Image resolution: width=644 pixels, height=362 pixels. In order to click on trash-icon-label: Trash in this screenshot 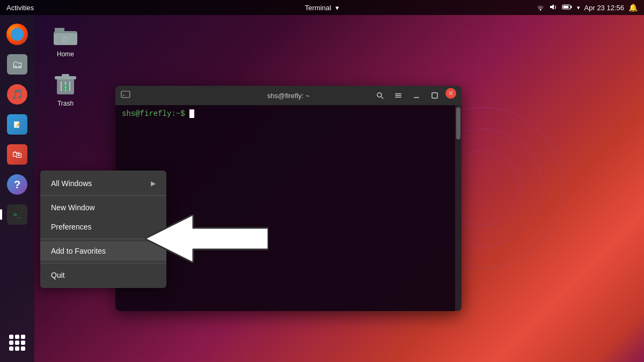, I will do `click(65, 104)`.